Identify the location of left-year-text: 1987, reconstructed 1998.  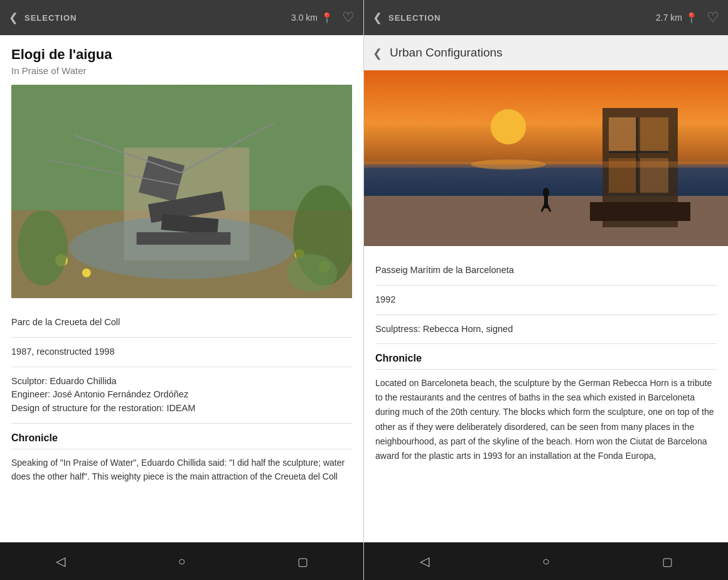
(63, 352).